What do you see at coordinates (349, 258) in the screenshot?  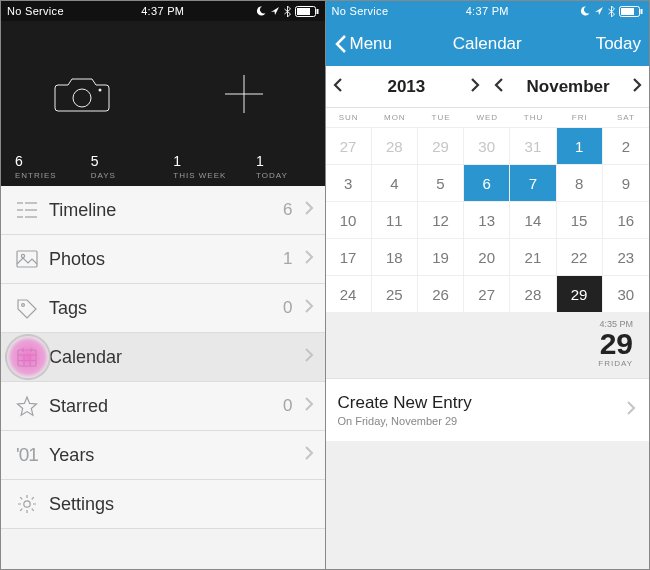 I see `calendar-day: 17` at bounding box center [349, 258].